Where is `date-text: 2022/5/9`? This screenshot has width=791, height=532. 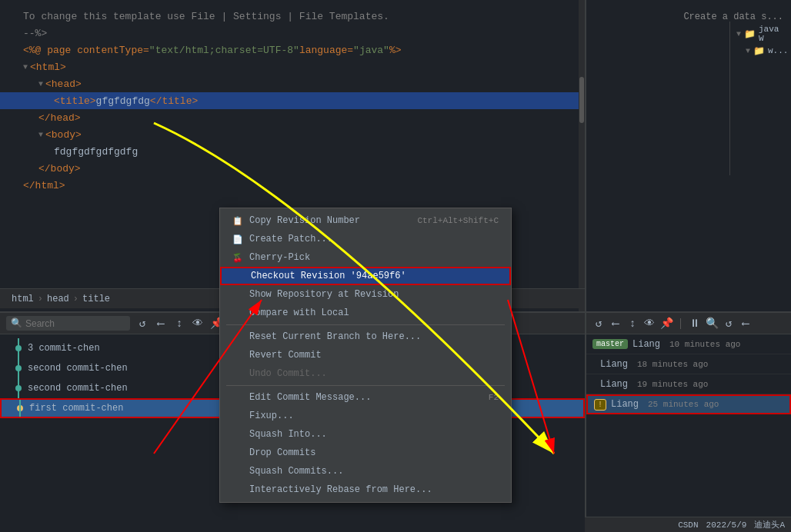
date-text: 2022/5/9 is located at coordinates (726, 525).